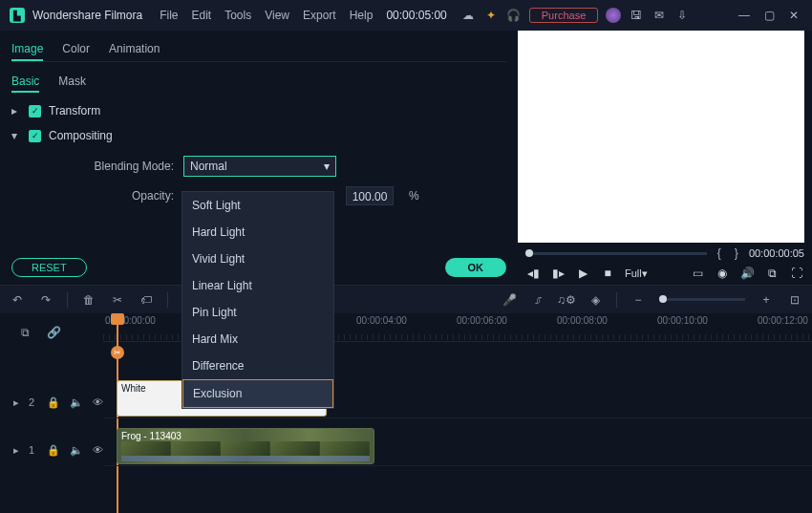 The width and height of the screenshot is (812, 513). I want to click on dd-item-exclusion: Exclusion, so click(258, 394).